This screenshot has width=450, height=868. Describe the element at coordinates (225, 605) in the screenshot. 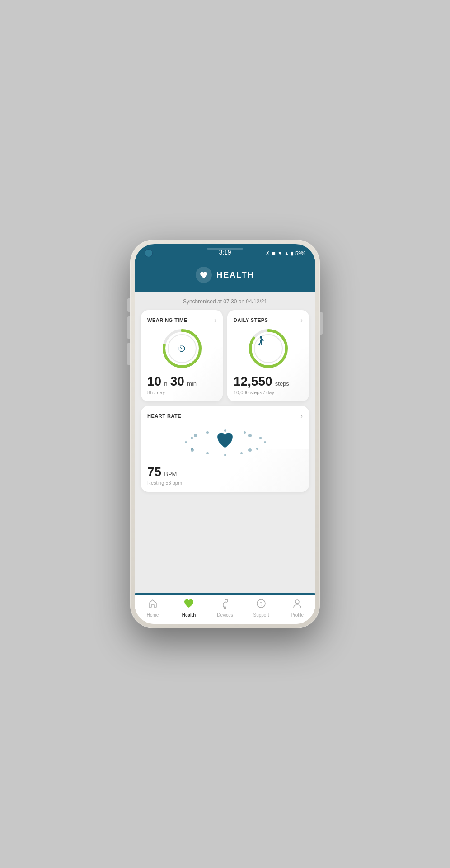

I see `devices-icon` at that location.